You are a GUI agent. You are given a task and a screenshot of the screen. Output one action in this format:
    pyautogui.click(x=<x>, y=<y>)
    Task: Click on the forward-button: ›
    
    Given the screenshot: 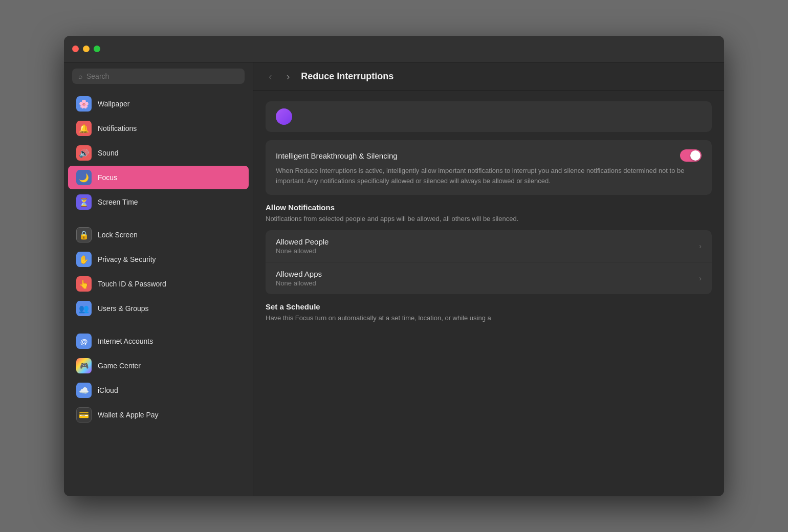 What is the action you would take?
    pyautogui.click(x=289, y=77)
    